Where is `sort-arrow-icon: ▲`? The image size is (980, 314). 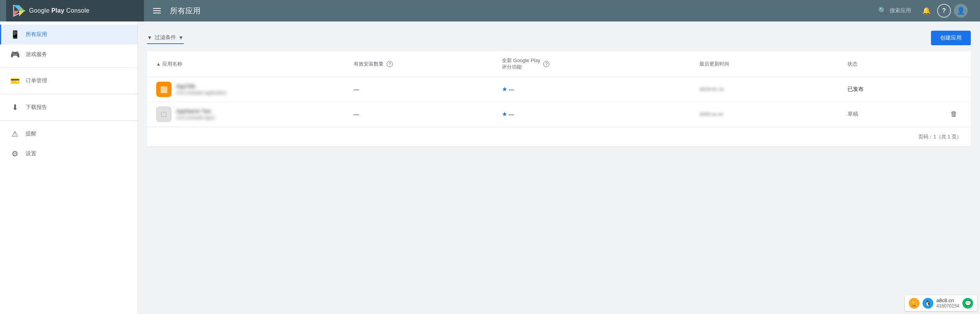 sort-arrow-icon: ▲ is located at coordinates (158, 64).